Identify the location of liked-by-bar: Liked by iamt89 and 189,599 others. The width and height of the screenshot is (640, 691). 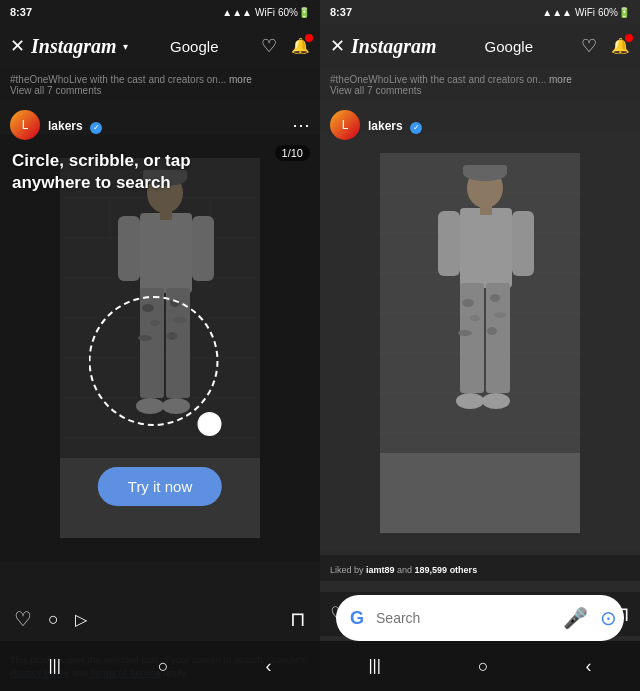
(480, 568).